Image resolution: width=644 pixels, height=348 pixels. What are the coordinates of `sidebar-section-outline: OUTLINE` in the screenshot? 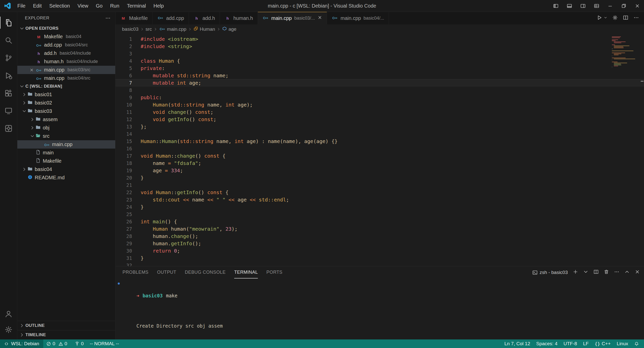 It's located at (66, 325).